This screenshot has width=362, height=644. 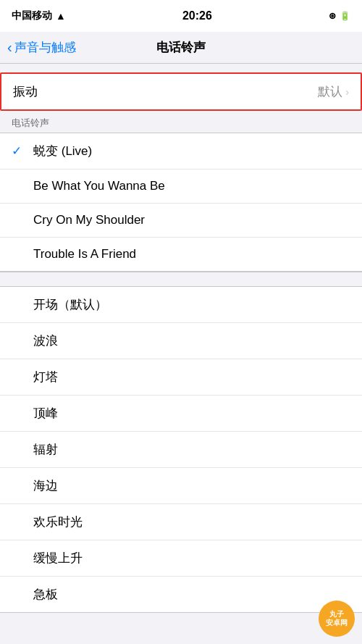 I want to click on vibration-row: 振动 默认 ›, so click(x=181, y=91).